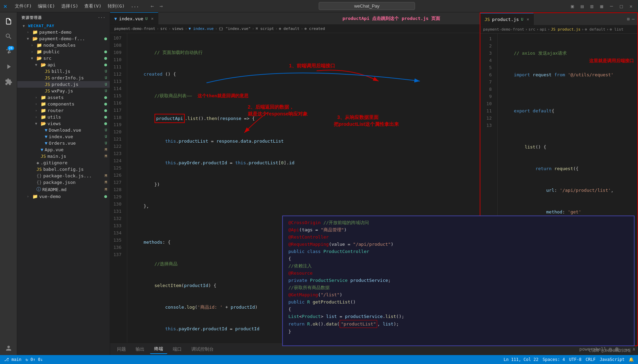 This screenshot has width=638, height=364. What do you see at coordinates (63, 52) in the screenshot?
I see `sidebar-item-public: › 📁 public` at bounding box center [63, 52].